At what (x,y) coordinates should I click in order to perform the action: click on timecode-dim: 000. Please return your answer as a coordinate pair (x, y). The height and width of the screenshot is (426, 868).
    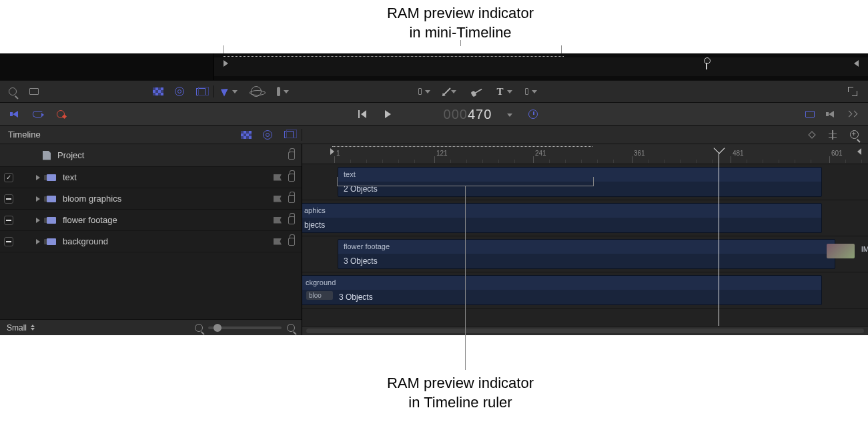
    Looking at the image, I should click on (456, 114).